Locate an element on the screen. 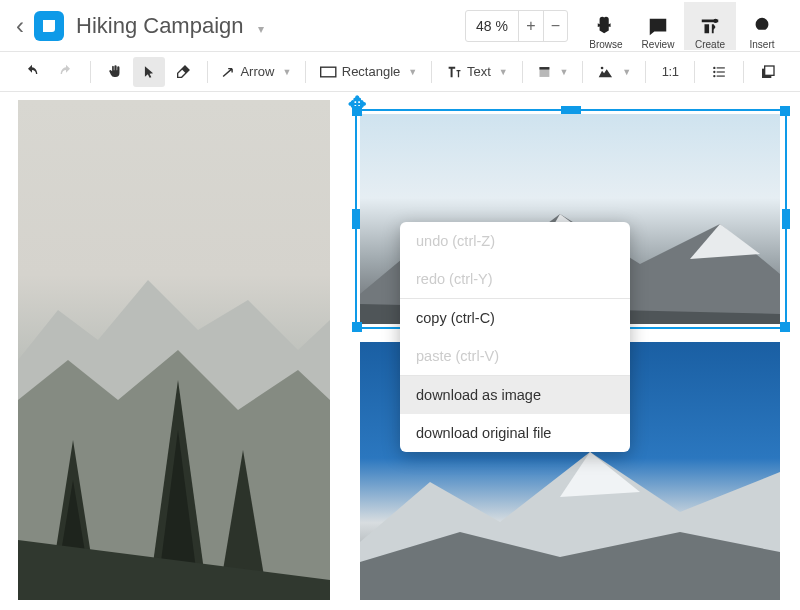 This screenshot has width=800, height=610. context-menu: undo (ctrl-Z) redo (ctrl-Y) copy (ctrl-C… is located at coordinates (515, 337).